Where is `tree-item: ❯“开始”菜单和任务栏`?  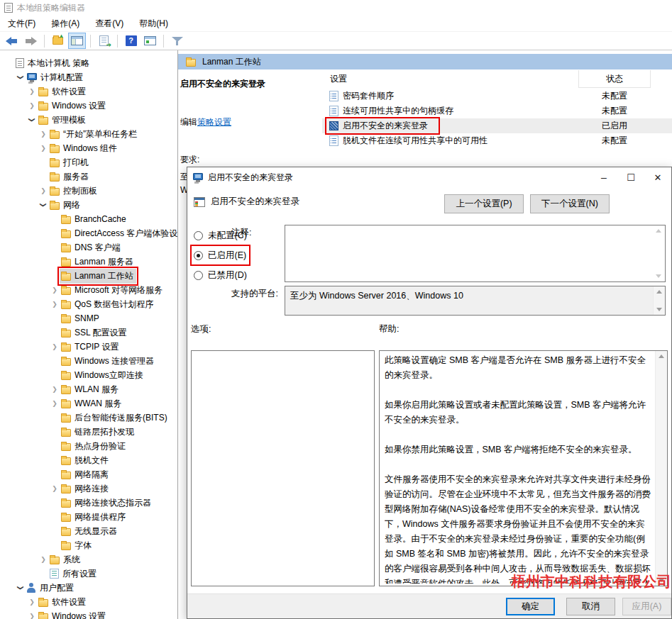 tree-item: ❯“开始”菜单和任务栏 is located at coordinates (89, 134).